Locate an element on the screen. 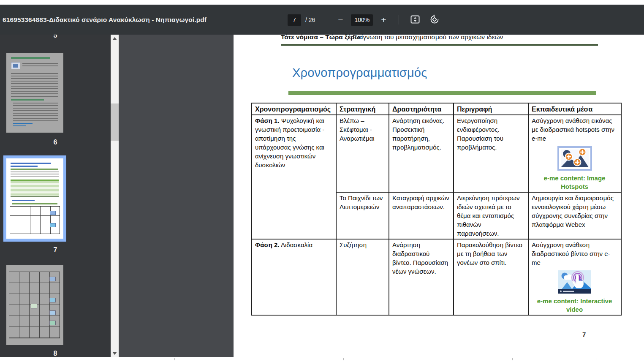 This screenshot has width=644, height=362. cell-phase1b-strategy: Το Παιχνίδι των Λεπτομερειών is located at coordinates (362, 215).